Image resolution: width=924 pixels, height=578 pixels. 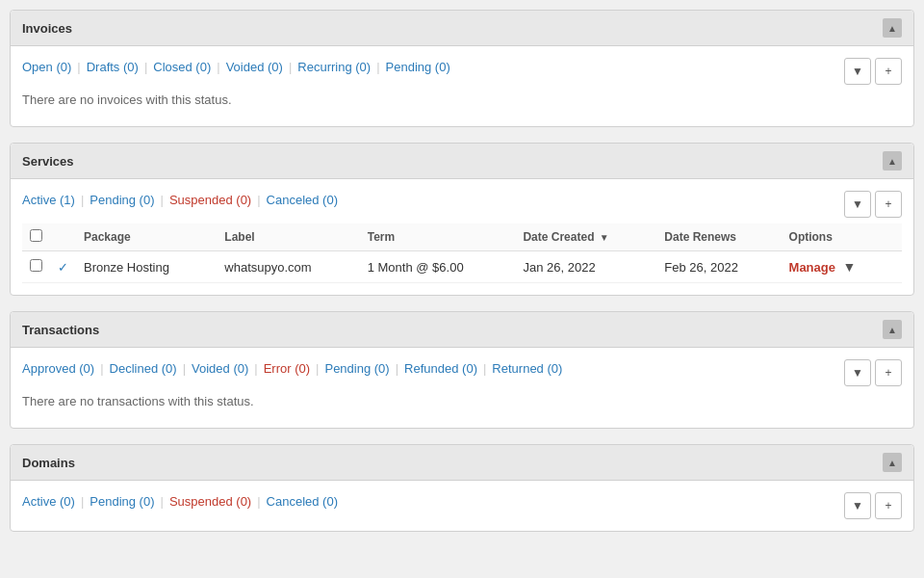 I want to click on invoices-tab-actions: ▼ +, so click(x=873, y=71).